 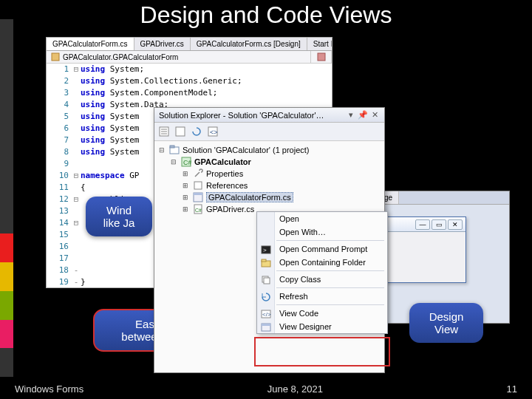 I want to click on ctx-open-cmd: > Open Command Prompt, so click(x=322, y=249).